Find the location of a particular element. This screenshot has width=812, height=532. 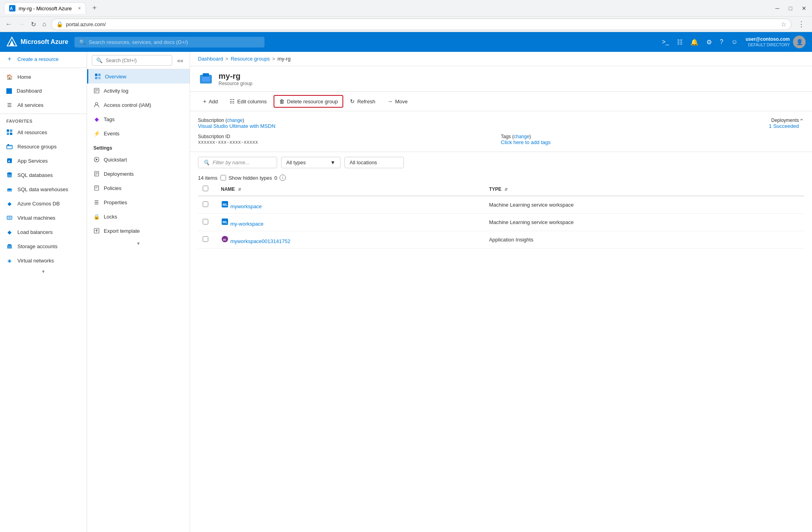

tags-label: Tags (change) is located at coordinates (650, 137).